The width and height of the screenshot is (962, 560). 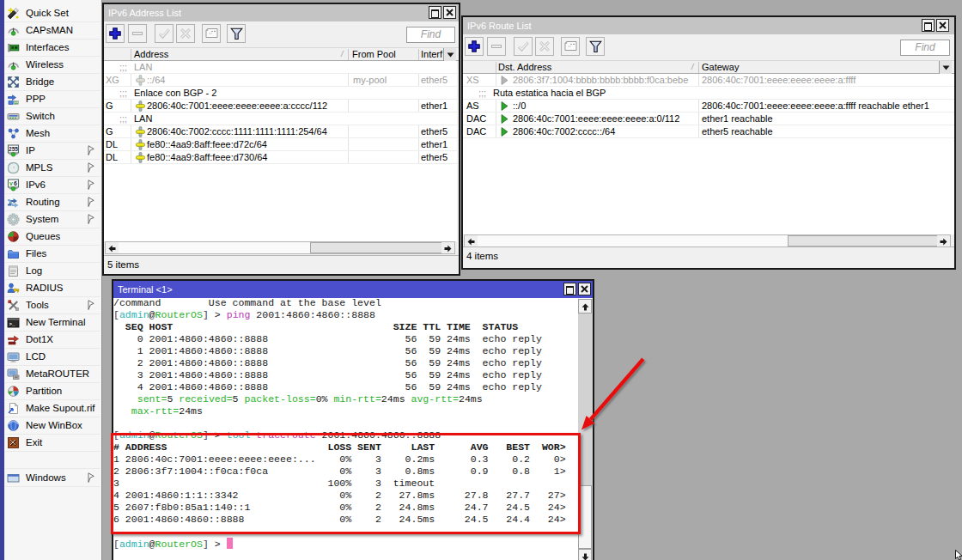 I want to click on svg-text: v, so click(x=11, y=184).